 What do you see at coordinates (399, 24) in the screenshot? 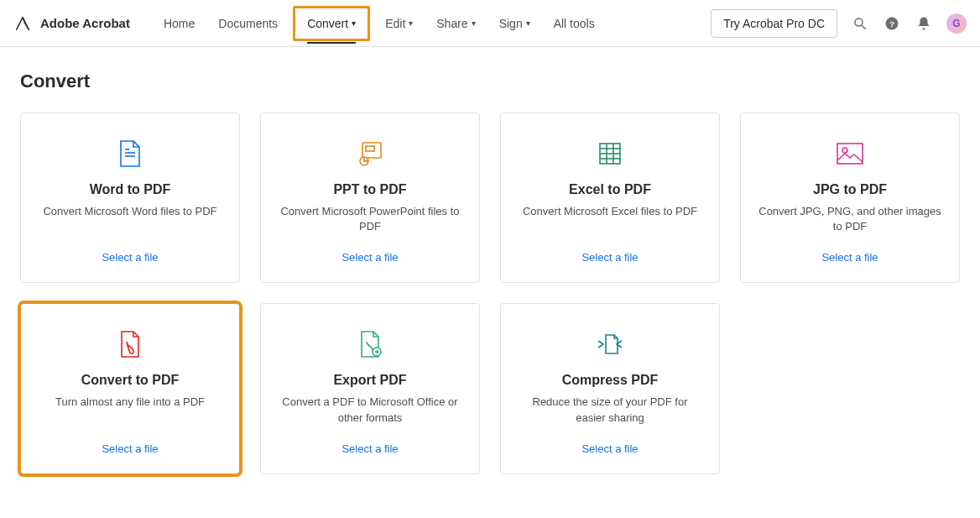
I see `nav-edit: Edit▾` at bounding box center [399, 24].